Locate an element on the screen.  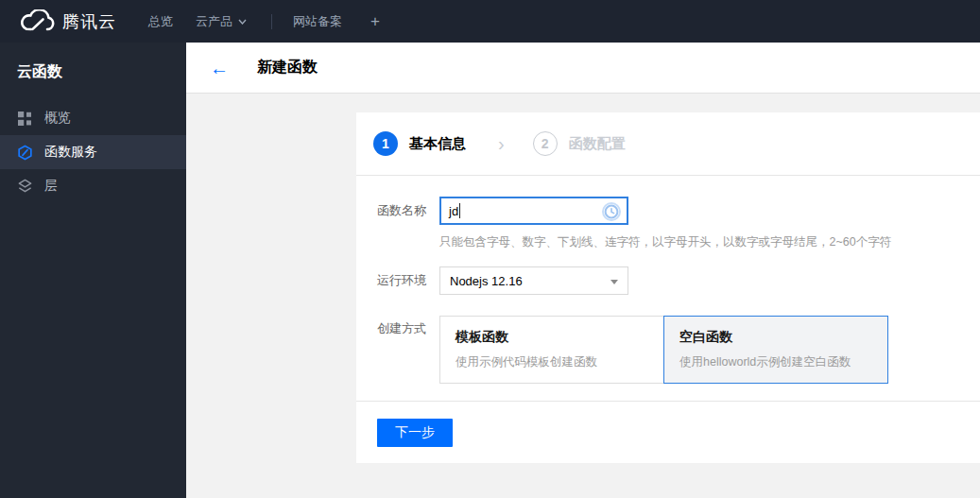
nav-website-beian: 网站备案 is located at coordinates (318, 22).